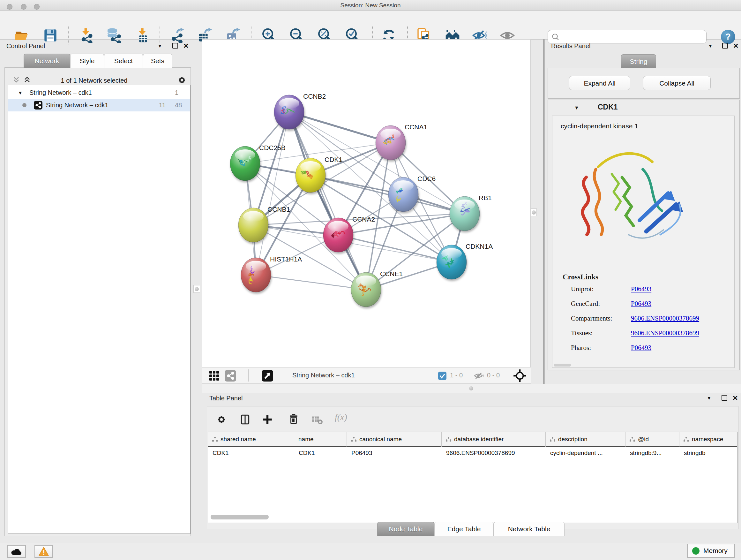 The height and width of the screenshot is (560, 741). I want to click on network-row-selected: String Network – cdk1 11 48, so click(99, 105).